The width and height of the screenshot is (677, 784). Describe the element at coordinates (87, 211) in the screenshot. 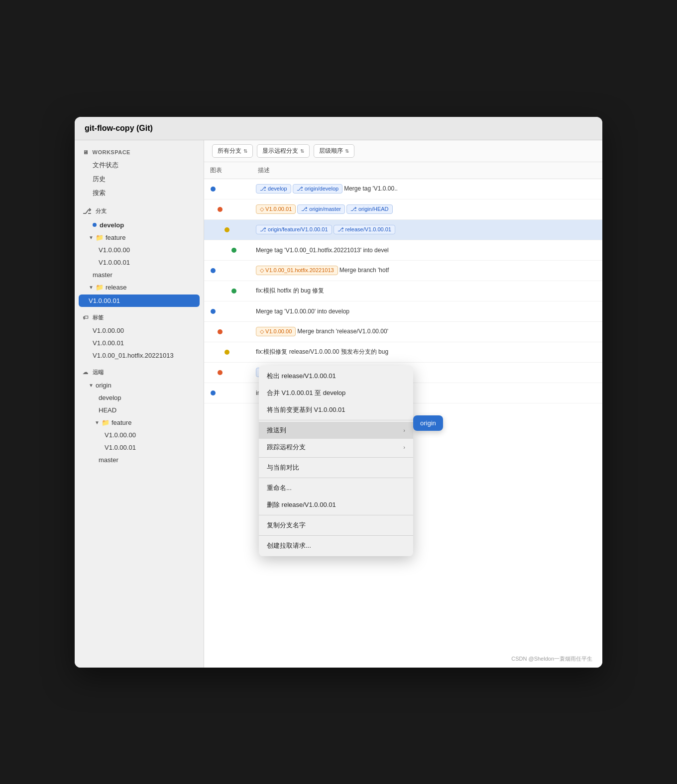

I see `branches-icon: ⎇` at that location.